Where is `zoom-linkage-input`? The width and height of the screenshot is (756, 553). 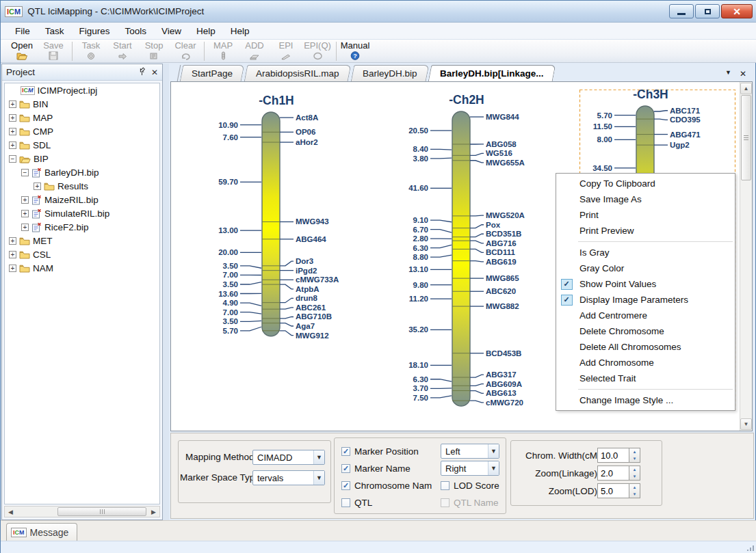 zoom-linkage-input is located at coordinates (613, 473).